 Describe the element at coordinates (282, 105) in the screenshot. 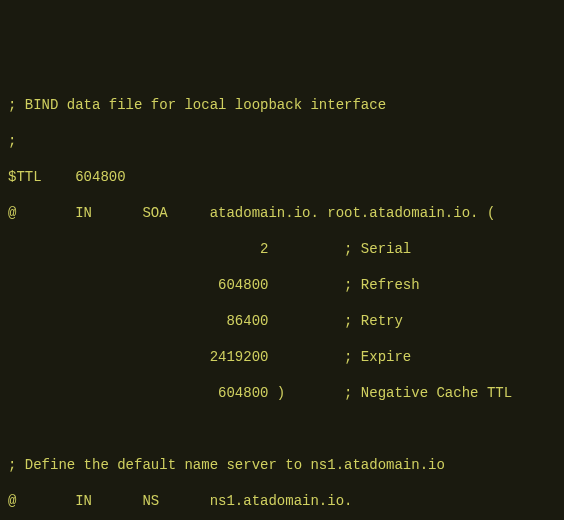

I see `comment-line: ; BIND data file for local loopback inte…` at that location.